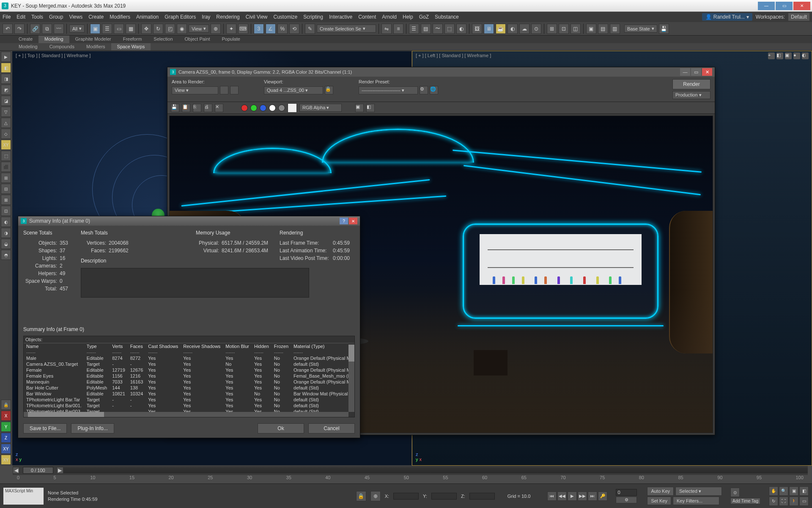 Image resolution: width=812 pixels, height=508 pixels. What do you see at coordinates (189, 382) in the screenshot?
I see `table-row: MannequinEditable703316163YesYesYesYesNo…` at bounding box center [189, 382].